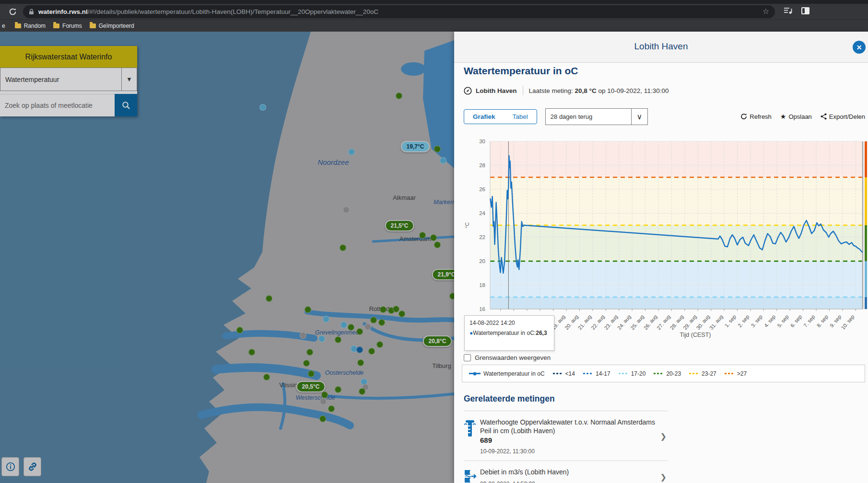 The width and height of the screenshot is (868, 483). Describe the element at coordinates (437, 341) in the screenshot. I see `temperature-badge: 20,8°C` at that location.